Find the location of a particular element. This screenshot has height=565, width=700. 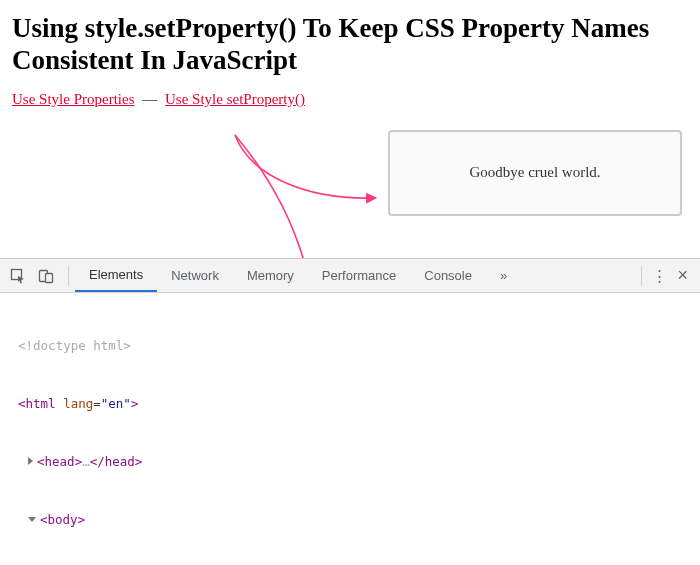

device-toggle-icon is located at coordinates (46, 276).